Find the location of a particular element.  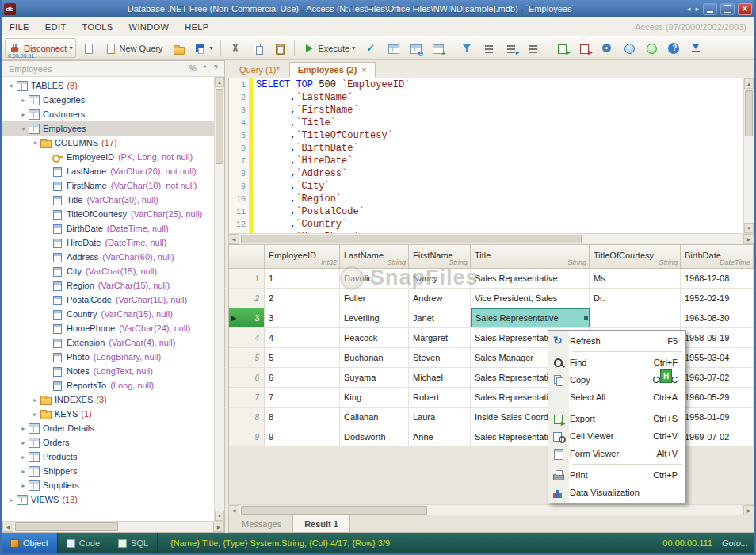

editor-line: 3 ,`FirstName` is located at coordinates (487, 110).